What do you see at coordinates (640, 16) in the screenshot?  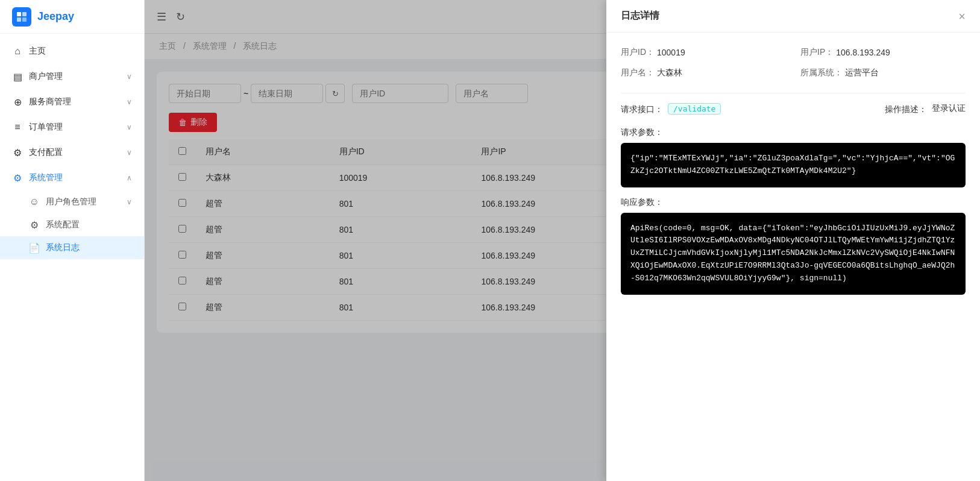 I see `panel-title: 日志详情` at bounding box center [640, 16].